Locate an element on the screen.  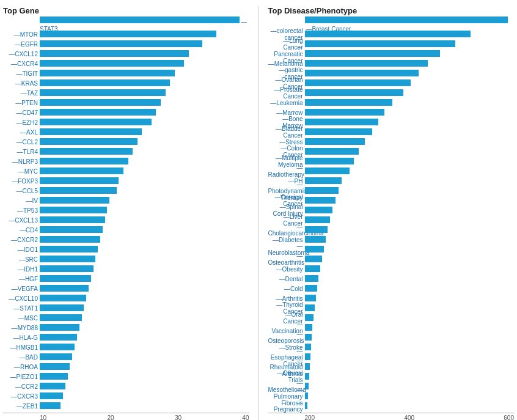
bar-label: —Bladder Cancer is located at coordinates (287, 132).